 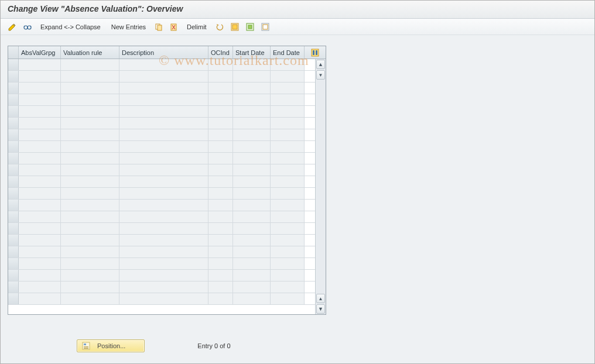 What do you see at coordinates (220, 27) in the screenshot?
I see `undo-icon` at bounding box center [220, 27].